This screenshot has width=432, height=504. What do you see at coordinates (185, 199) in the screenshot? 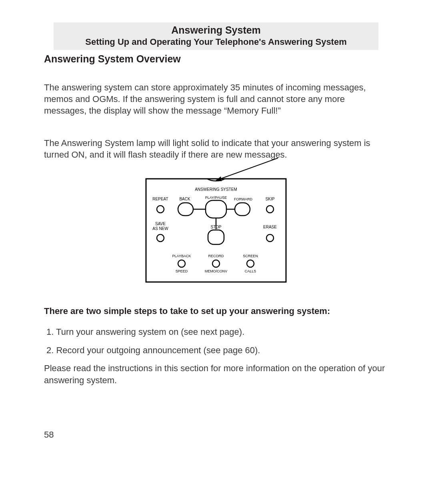
I see `label-back: BACK` at bounding box center [185, 199].